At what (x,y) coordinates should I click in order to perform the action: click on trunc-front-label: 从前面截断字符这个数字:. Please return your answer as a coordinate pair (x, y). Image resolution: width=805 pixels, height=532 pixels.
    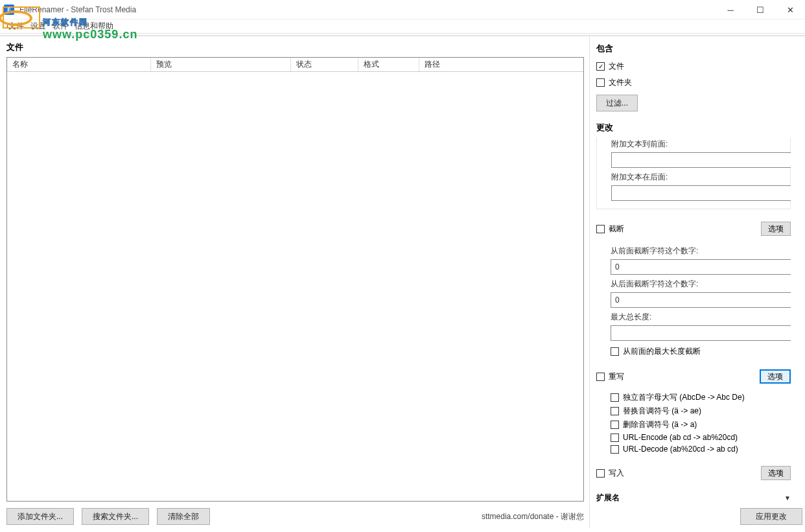
    Looking at the image, I should click on (701, 251).